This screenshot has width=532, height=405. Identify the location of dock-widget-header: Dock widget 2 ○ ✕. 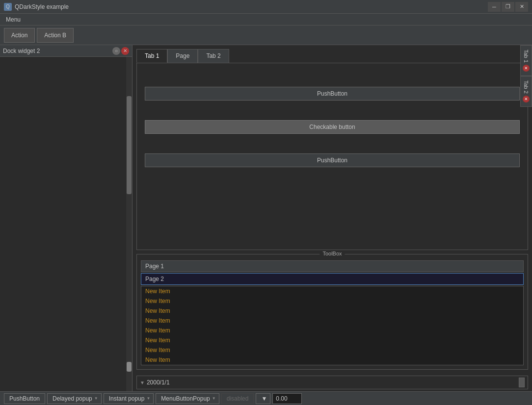
(66, 51).